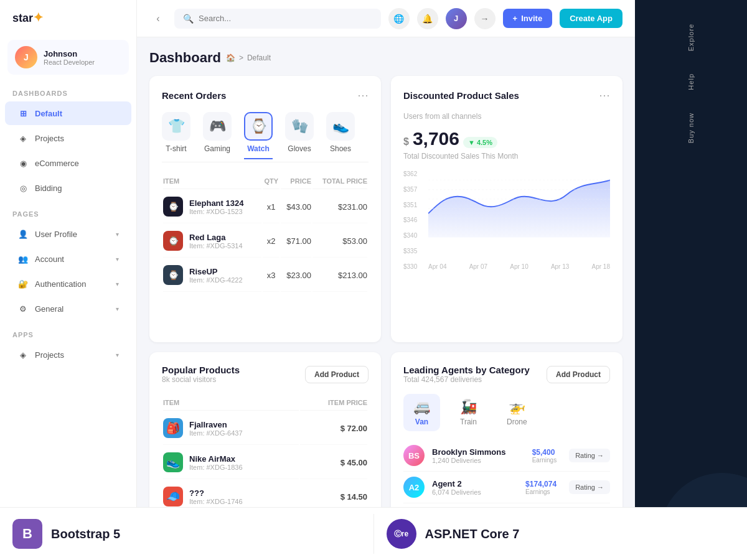 This screenshot has width=747, height=560. What do you see at coordinates (216, 238) in the screenshot?
I see `order-item-name: Red Laga` at bounding box center [216, 238].